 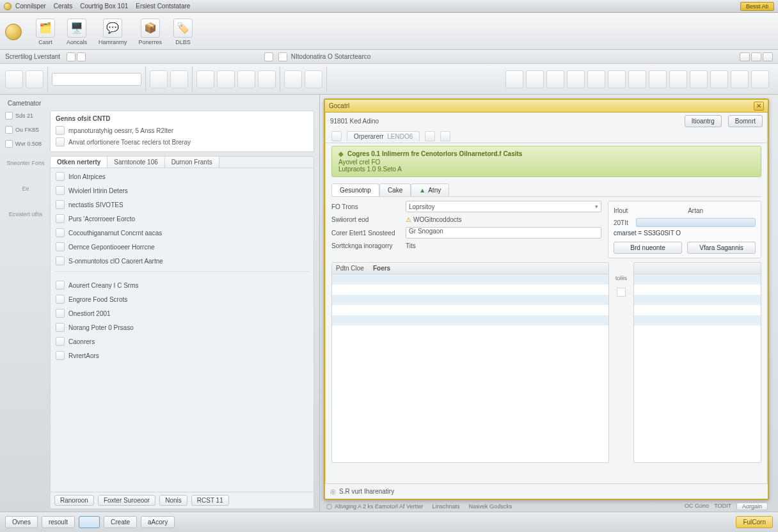 What do you see at coordinates (182, 142) in the screenshot?
I see `list-item: Anvat orfortionere Toerac reclers tot Br…` at bounding box center [182, 142].